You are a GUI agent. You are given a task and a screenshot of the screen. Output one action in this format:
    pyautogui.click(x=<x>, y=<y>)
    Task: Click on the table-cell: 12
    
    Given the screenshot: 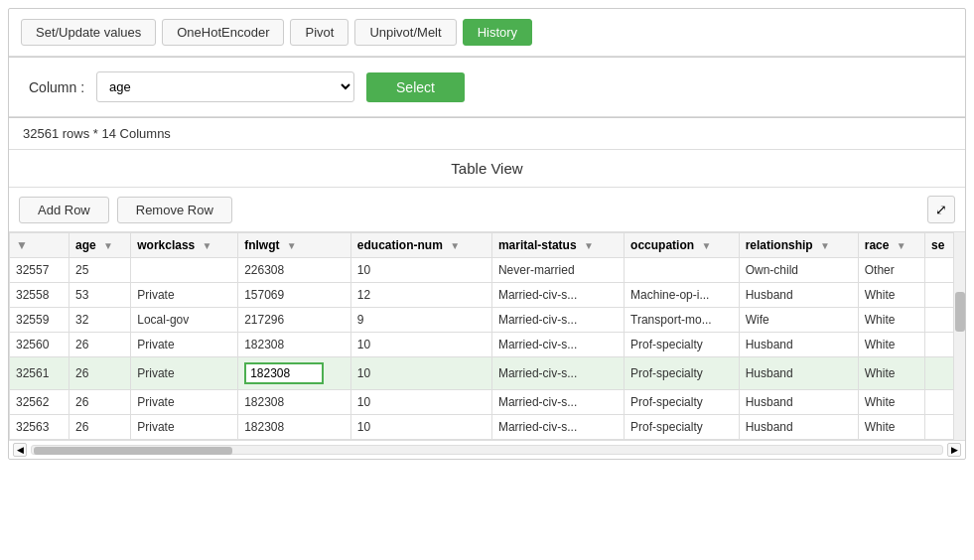 What is the action you would take?
    pyautogui.click(x=421, y=296)
    